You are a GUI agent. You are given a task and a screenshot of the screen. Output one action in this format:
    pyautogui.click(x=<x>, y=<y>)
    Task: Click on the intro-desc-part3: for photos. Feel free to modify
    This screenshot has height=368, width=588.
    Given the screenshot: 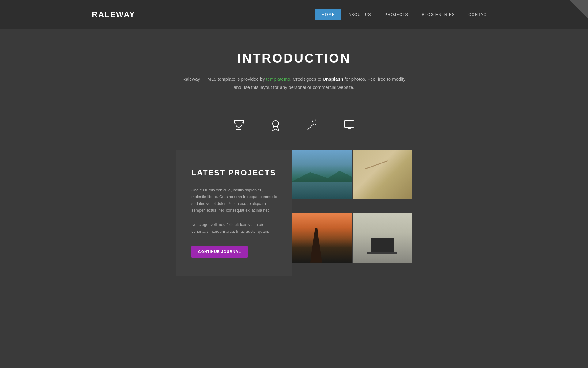 What is the action you would take?
    pyautogui.click(x=374, y=79)
    